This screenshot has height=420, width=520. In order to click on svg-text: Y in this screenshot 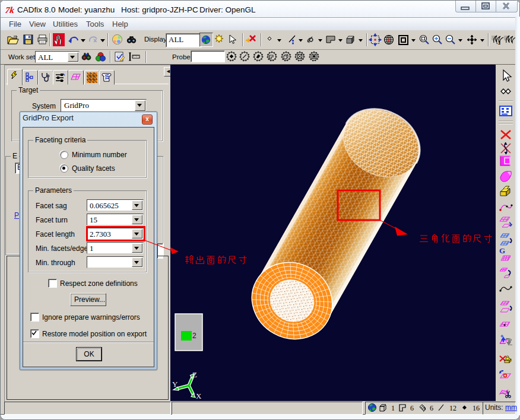, I will do `click(175, 384)`.